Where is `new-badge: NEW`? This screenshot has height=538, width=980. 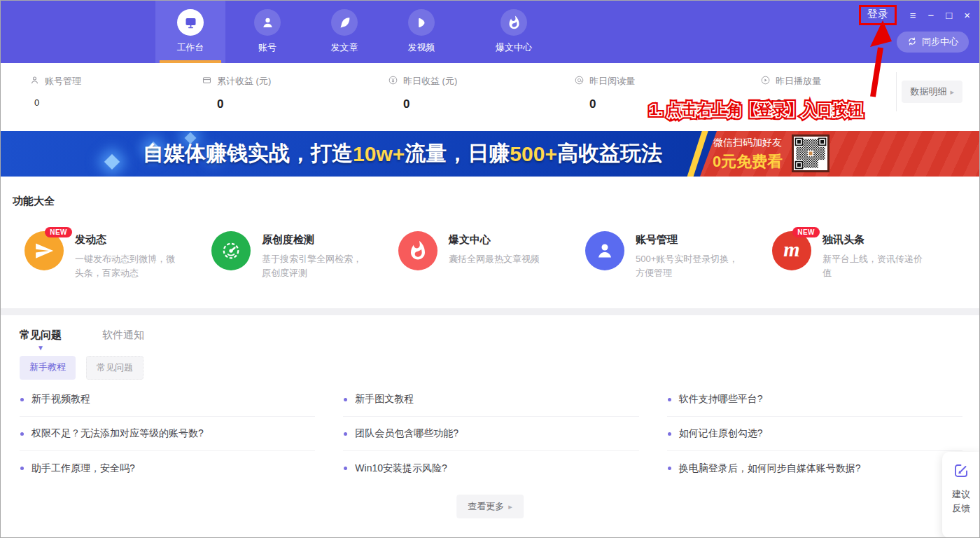
new-badge: NEW is located at coordinates (806, 233).